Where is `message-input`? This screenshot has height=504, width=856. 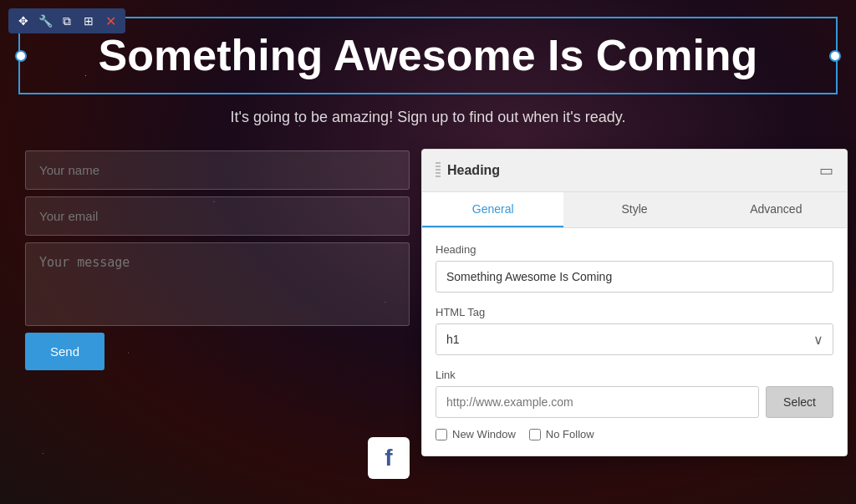 message-input is located at coordinates (217, 284).